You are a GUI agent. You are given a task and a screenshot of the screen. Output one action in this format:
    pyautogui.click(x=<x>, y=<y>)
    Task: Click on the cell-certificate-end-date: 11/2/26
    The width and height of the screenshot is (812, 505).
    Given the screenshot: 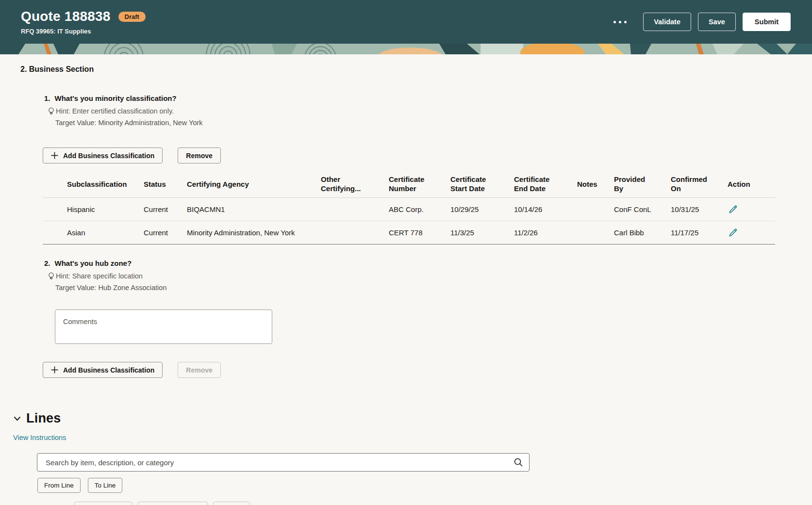 What is the action you would take?
    pyautogui.click(x=521, y=233)
    